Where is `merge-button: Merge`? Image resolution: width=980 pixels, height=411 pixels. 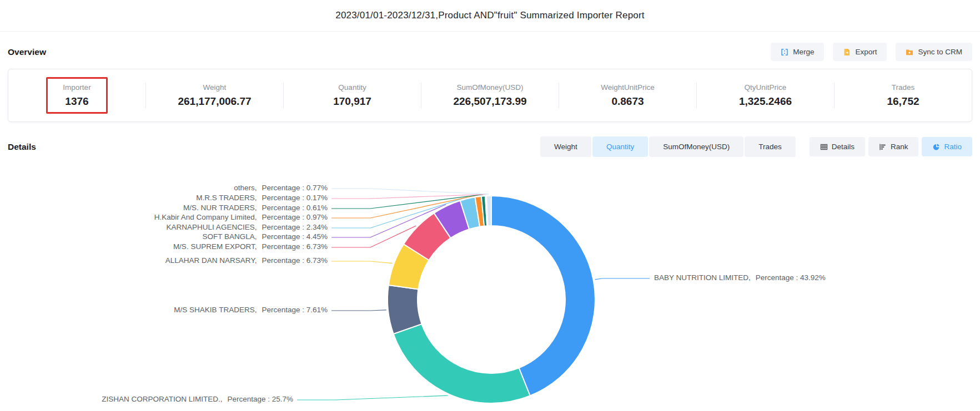 merge-button: Merge is located at coordinates (797, 52).